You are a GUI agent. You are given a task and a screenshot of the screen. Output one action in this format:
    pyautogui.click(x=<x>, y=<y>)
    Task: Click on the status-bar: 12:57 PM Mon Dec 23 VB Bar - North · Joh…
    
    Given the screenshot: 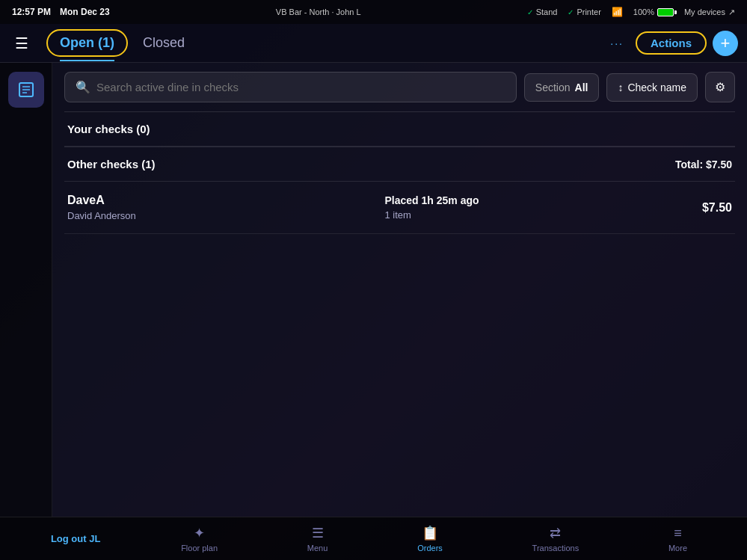 What is the action you would take?
    pyautogui.click(x=374, y=12)
    